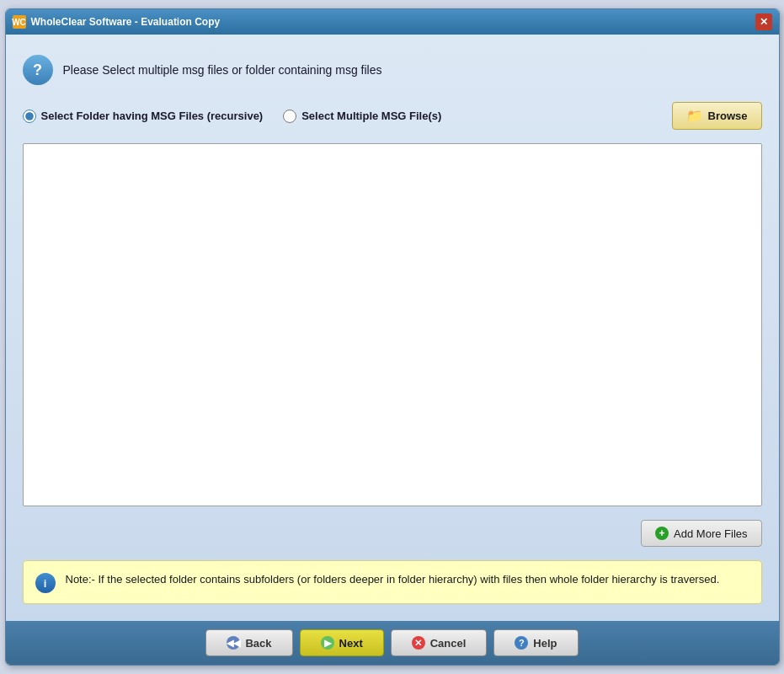 The width and height of the screenshot is (784, 674). Describe the element at coordinates (392, 22) in the screenshot. I see `title-bar: WC WholeClear Software - Evaluation Copy…` at that location.